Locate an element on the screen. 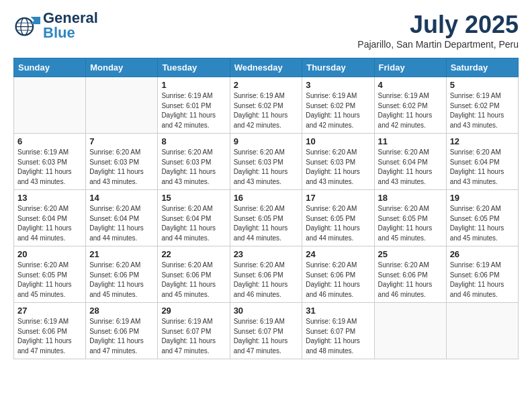 This screenshot has height=411, width=532. calendar-cell: 22Sunrise: 6:20 AM Sunset: 6:06 PM Dayli… is located at coordinates (193, 275).